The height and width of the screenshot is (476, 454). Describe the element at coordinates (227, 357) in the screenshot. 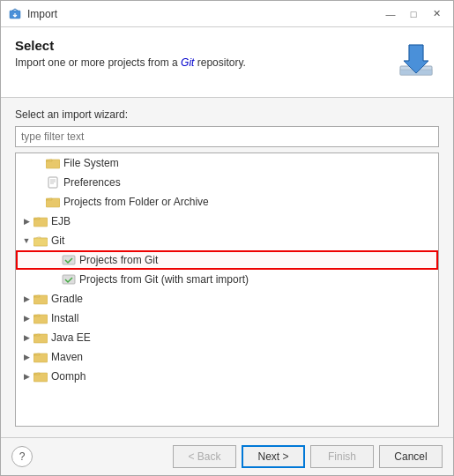

I see `list-item: ▶ Maven` at that location.